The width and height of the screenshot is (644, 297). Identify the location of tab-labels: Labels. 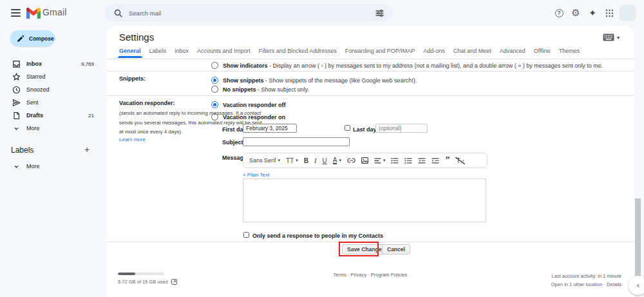
(158, 53).